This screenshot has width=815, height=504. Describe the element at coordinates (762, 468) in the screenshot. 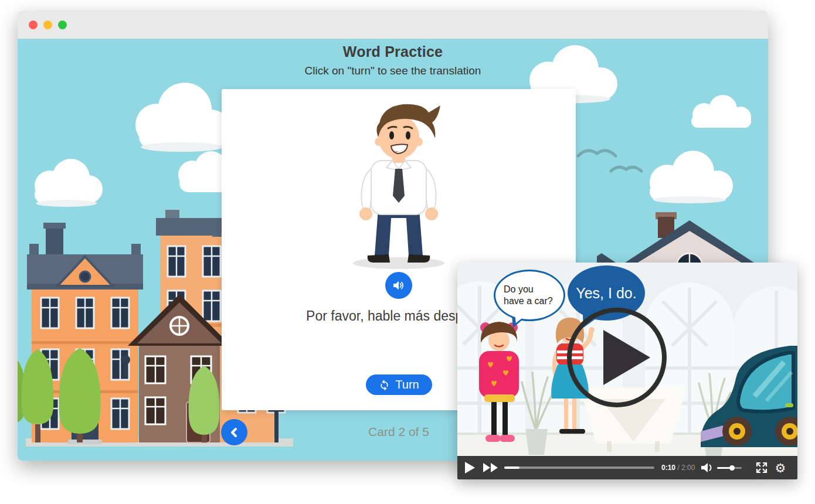

I see `fullscreen-icon` at that location.